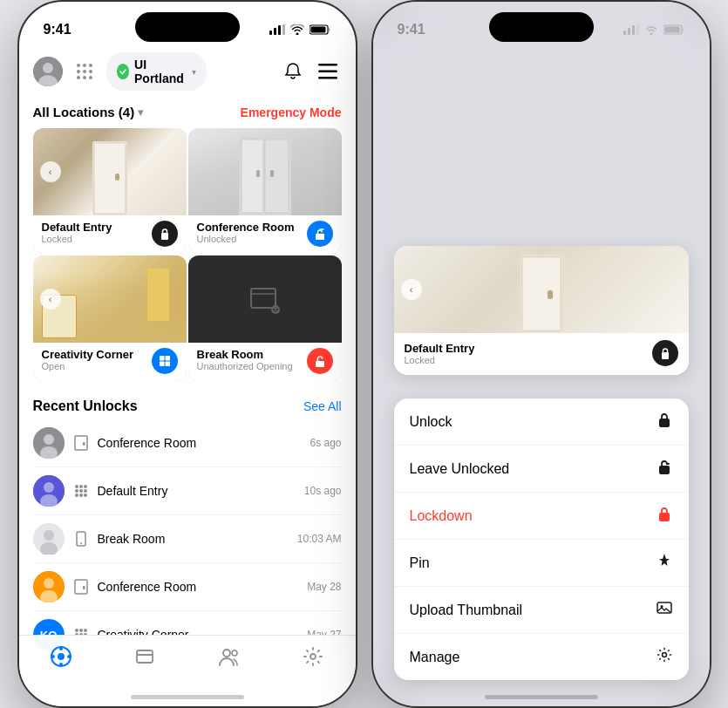 The width and height of the screenshot is (728, 708). I want to click on org-name: UI Portland, so click(160, 71).